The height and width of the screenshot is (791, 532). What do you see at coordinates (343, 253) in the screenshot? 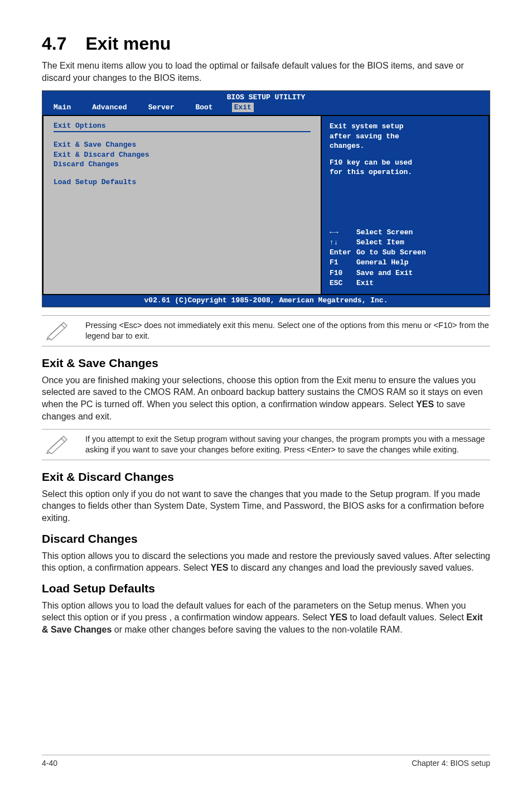
I see `key-label: Enter` at bounding box center [343, 253].